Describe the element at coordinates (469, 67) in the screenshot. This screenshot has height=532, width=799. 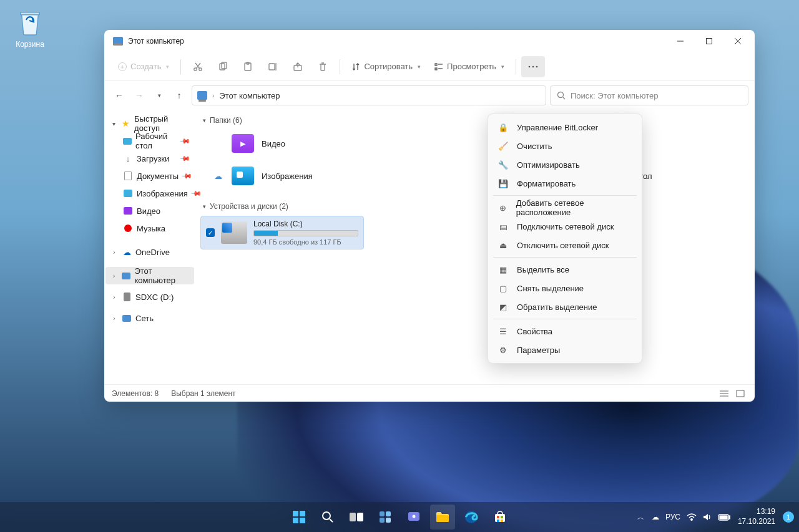
I see `view-button: Просмотреть▾` at that location.